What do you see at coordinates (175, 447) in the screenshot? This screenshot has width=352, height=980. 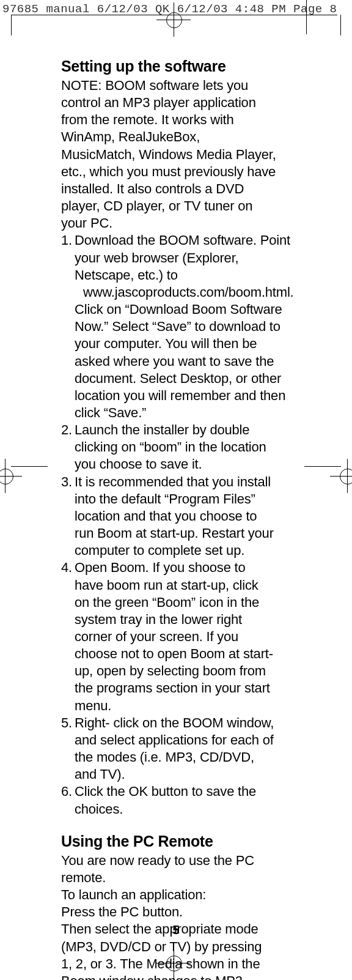 I see `step-text: Launch the installer by double click­ing…` at bounding box center [175, 447].